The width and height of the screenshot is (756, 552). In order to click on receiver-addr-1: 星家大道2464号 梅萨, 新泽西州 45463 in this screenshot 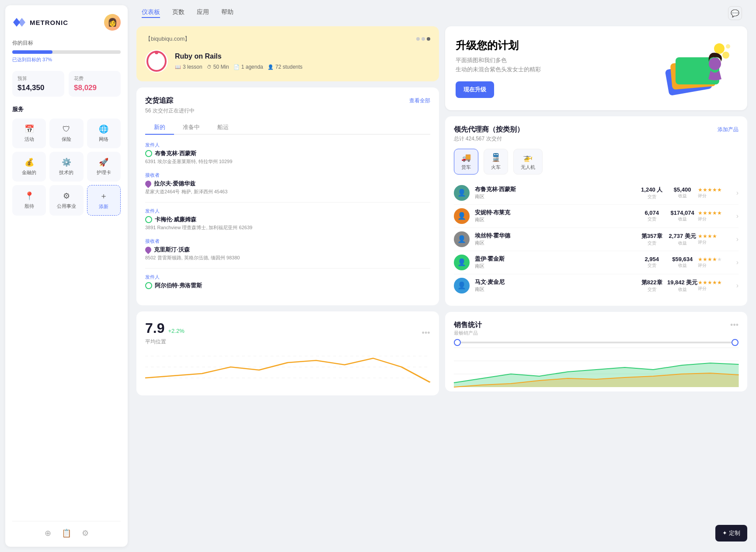, I will do `click(288, 192)`.